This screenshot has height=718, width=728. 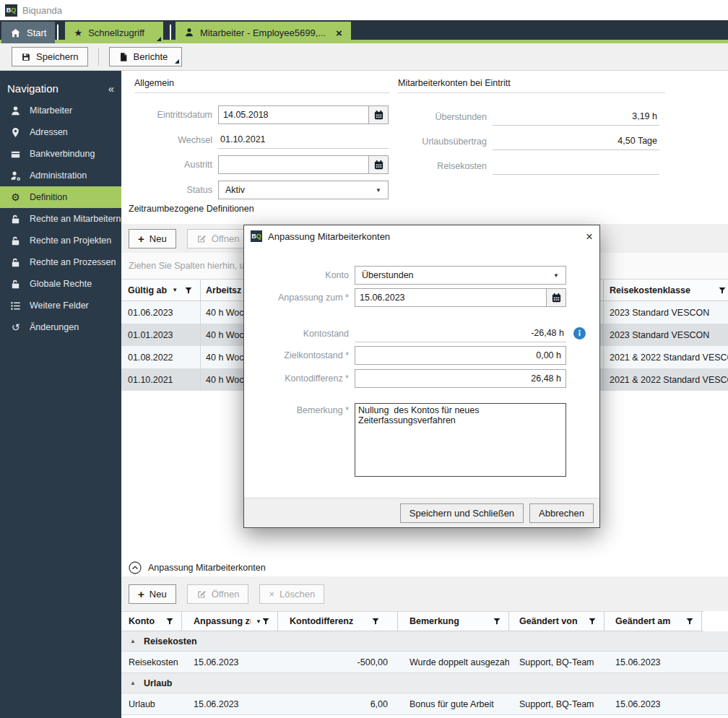 What do you see at coordinates (292, 594) in the screenshot?
I see `loeschen-button: × Löschen` at bounding box center [292, 594].